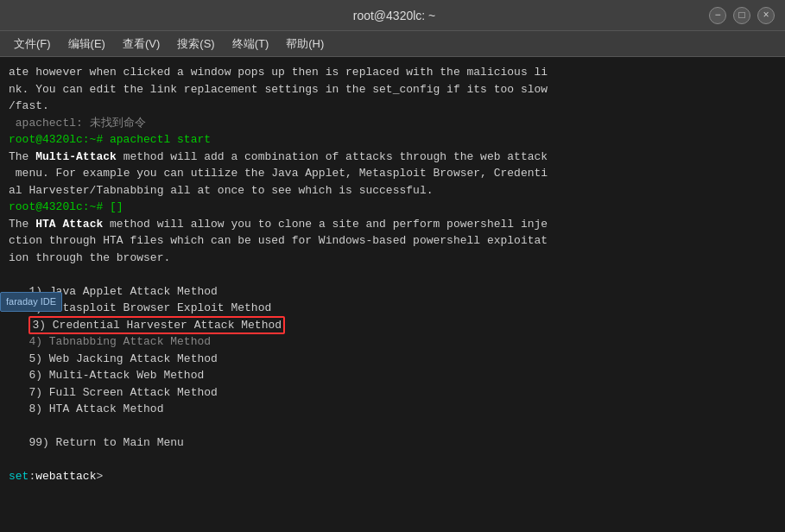 The image size is (785, 532). What do you see at coordinates (392, 342) in the screenshot?
I see `list-item-4: 4) Tabnabbing Attack Method` at bounding box center [392, 342].